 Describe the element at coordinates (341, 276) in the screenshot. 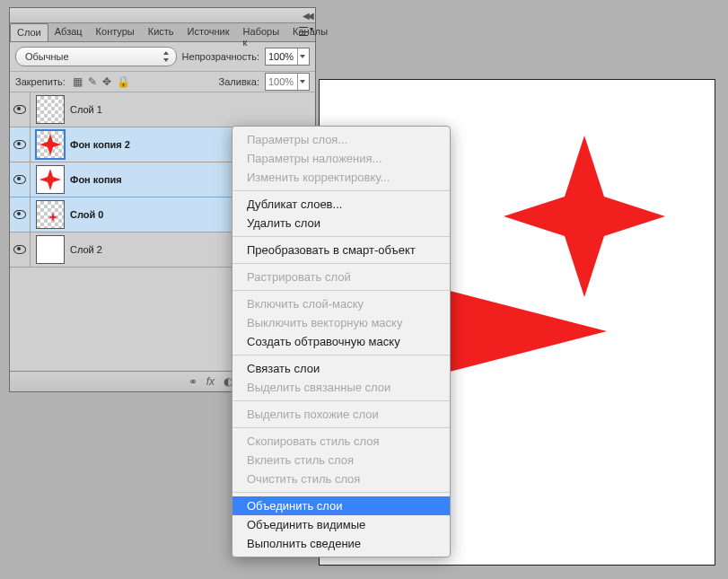

I see `context-menu-item: Растрировать слой` at that location.